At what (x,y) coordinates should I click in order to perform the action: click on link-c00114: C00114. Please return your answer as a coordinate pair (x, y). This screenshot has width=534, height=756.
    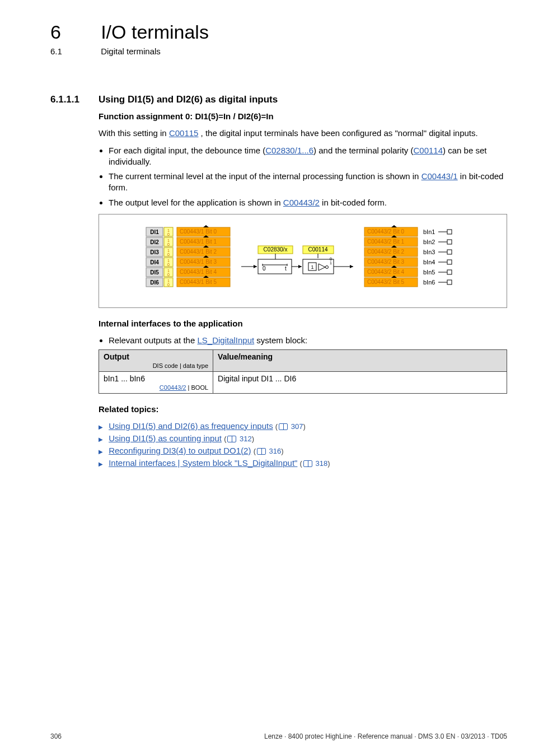
    Looking at the image, I should click on (429, 150).